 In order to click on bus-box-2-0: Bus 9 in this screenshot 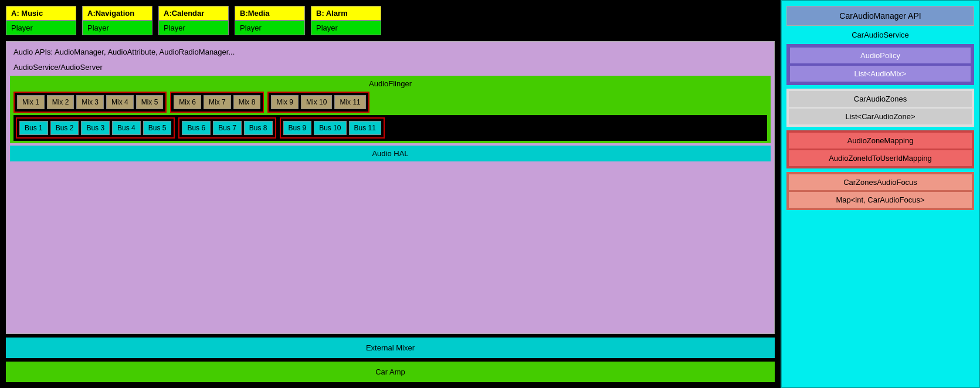, I will do `click(298, 128)`.